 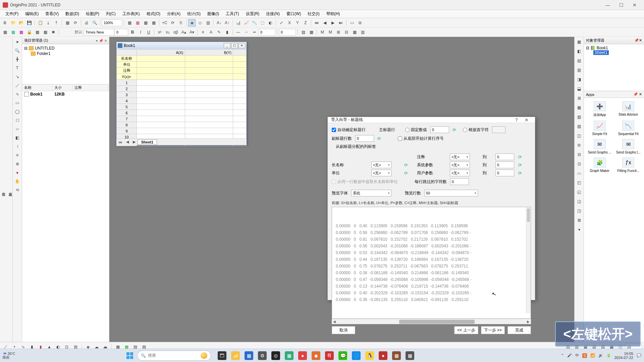 What do you see at coordinates (579, 70) in the screenshot?
I see `rt-4-icon: ▥` at bounding box center [579, 70].